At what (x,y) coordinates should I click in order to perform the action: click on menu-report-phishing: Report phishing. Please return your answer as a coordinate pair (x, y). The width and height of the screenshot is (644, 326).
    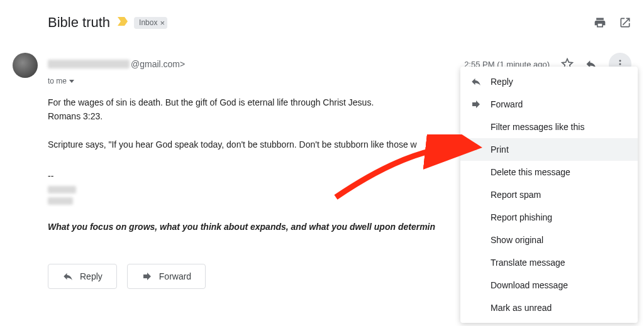
    Looking at the image, I should click on (549, 217).